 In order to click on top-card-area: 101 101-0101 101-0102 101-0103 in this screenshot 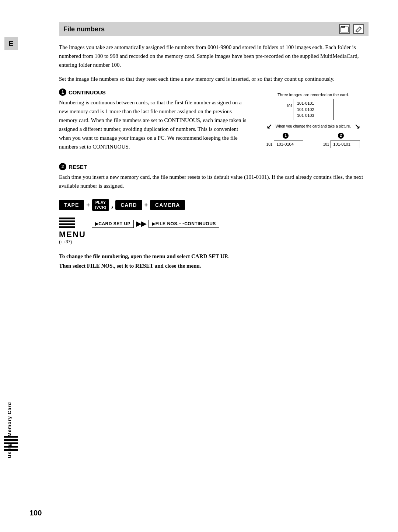, I will do `click(313, 109)`.